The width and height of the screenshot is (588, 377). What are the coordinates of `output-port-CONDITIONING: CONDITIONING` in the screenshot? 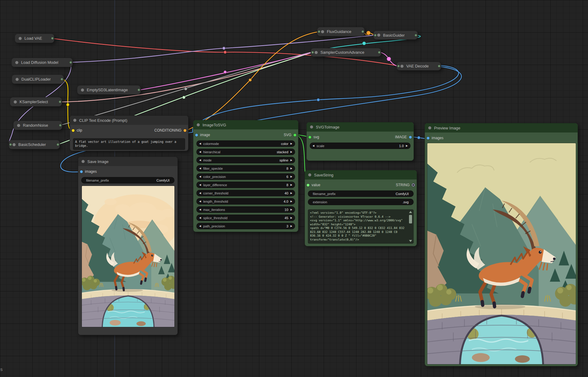 It's located at (170, 130).